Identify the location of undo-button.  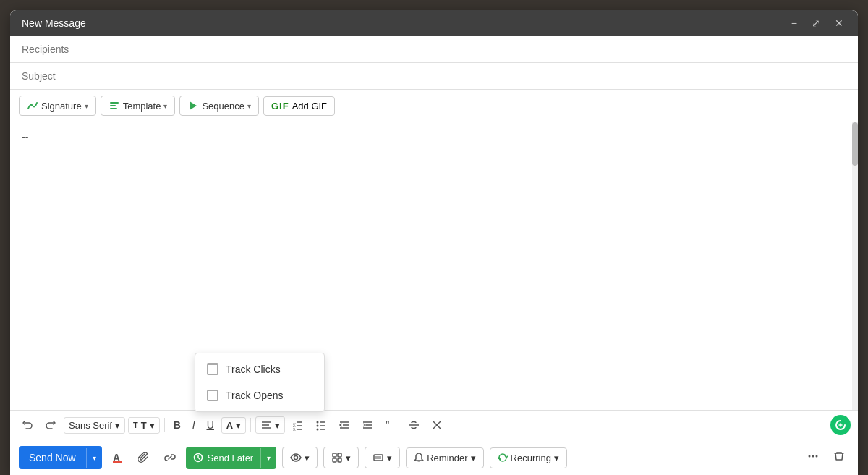
(27, 425).